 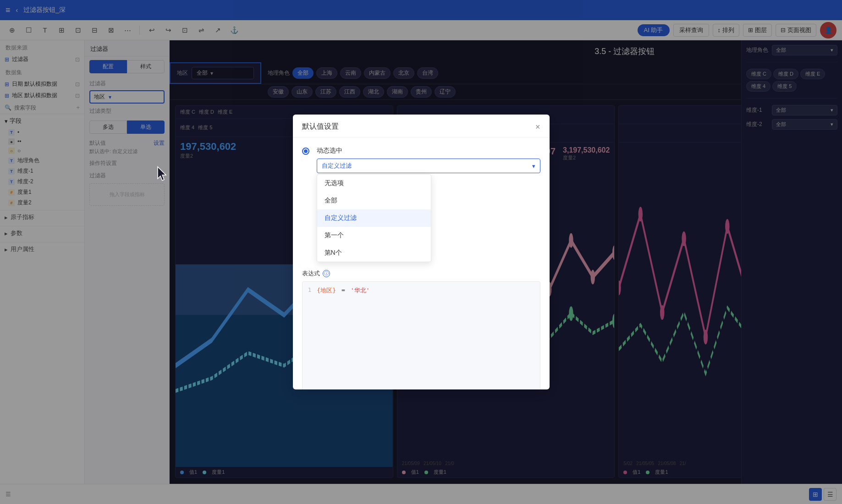 What do you see at coordinates (421, 290) in the screenshot?
I see `code-line-1: 1 {地区} = '华北'` at bounding box center [421, 290].